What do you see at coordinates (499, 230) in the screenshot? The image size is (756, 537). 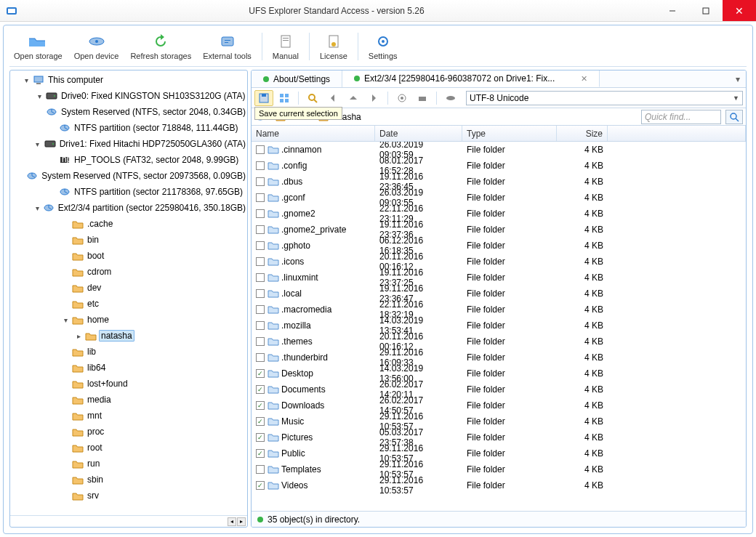 I see `table-row: .gnome2_private19.11.2016 23:37:36File f…` at bounding box center [499, 230].